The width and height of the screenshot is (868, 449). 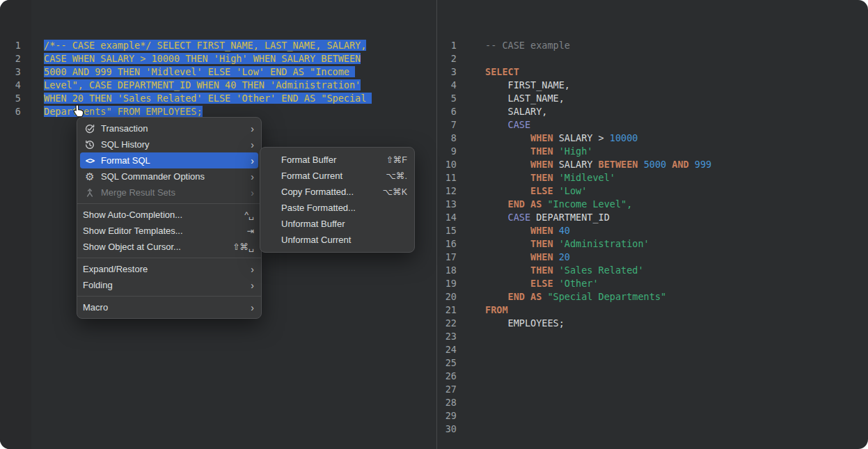 I want to click on menu-item-label: Show Editor Templates..., so click(x=161, y=231).